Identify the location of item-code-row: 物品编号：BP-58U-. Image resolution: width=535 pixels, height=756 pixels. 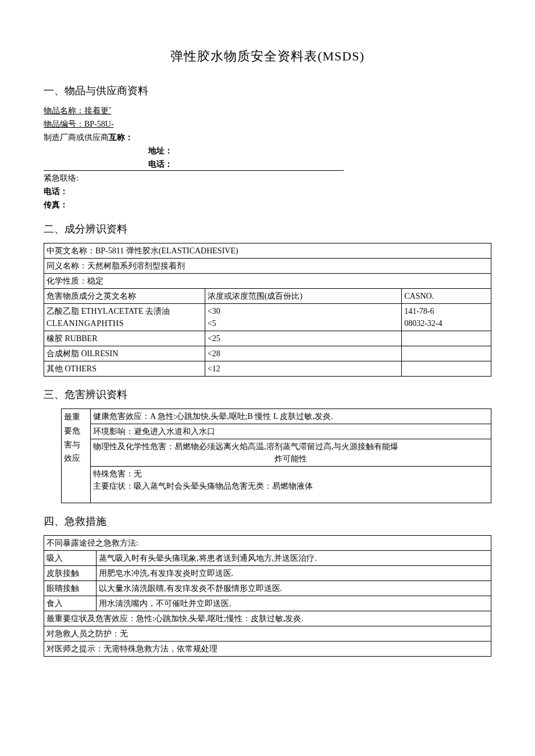
(268, 124).